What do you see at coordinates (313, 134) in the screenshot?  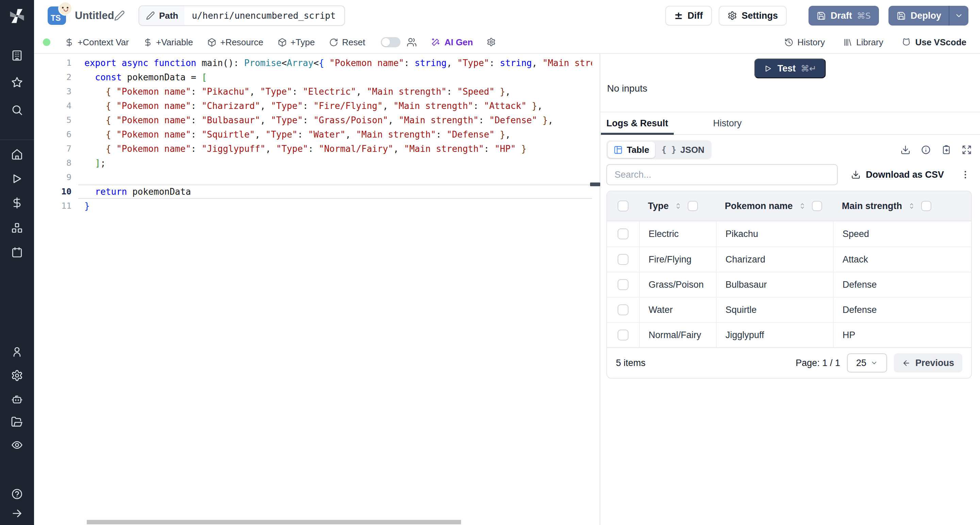 I see `code-line: 6 { "Pokemon name": "Squirtle", "Type": …` at bounding box center [313, 134].